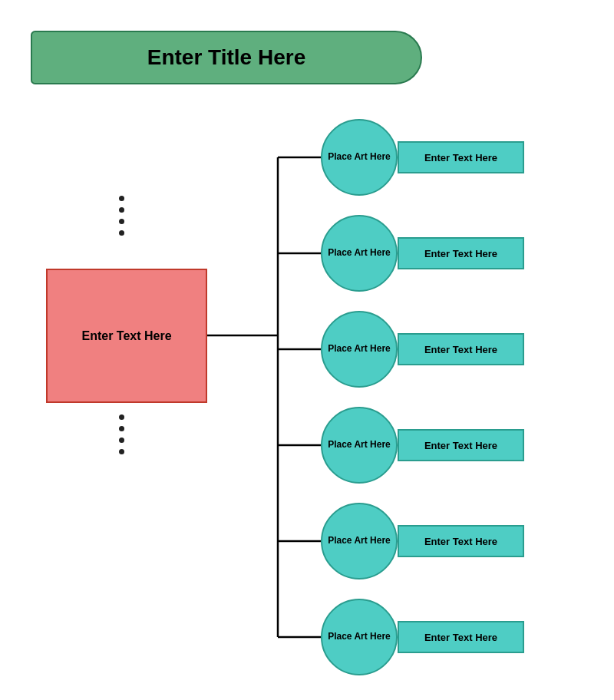 Image resolution: width=614 pixels, height=700 pixels. What do you see at coordinates (126, 336) in the screenshot?
I see `main-box-label: Enter Text Here` at bounding box center [126, 336].